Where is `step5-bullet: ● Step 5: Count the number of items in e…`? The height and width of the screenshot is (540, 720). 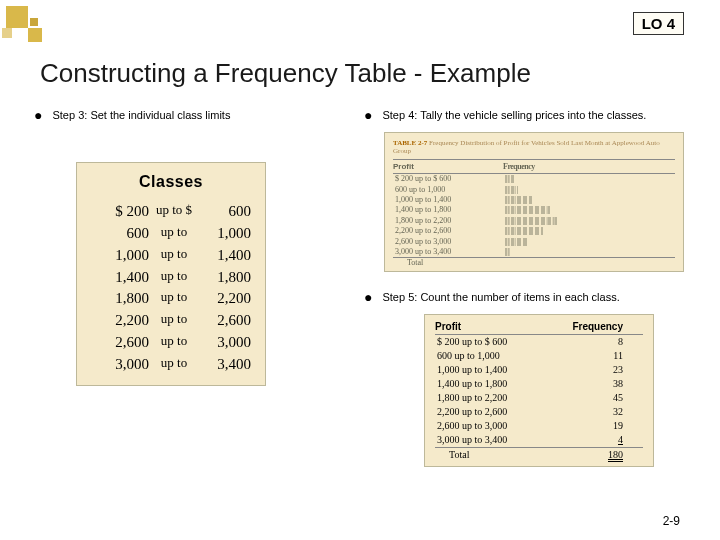
step5-bullet: ● Step 5: Count the number of items in e… is located at coordinates (534, 297).